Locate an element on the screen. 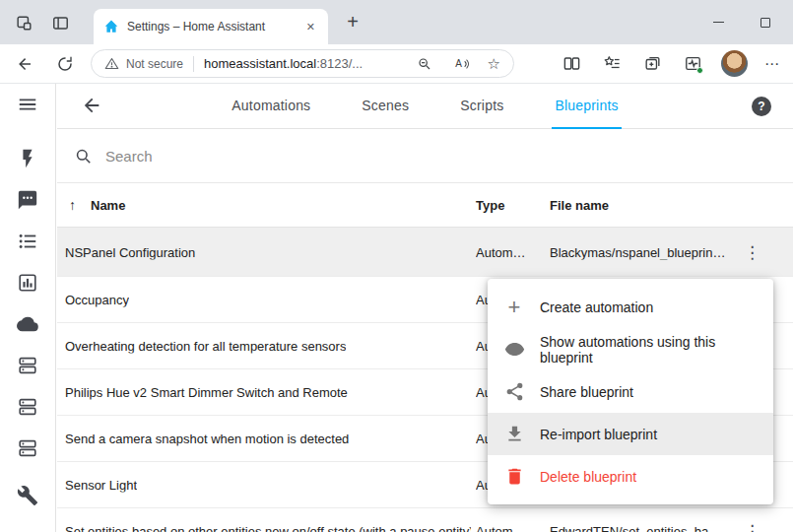  row-name: Occupancy is located at coordinates (97, 299).